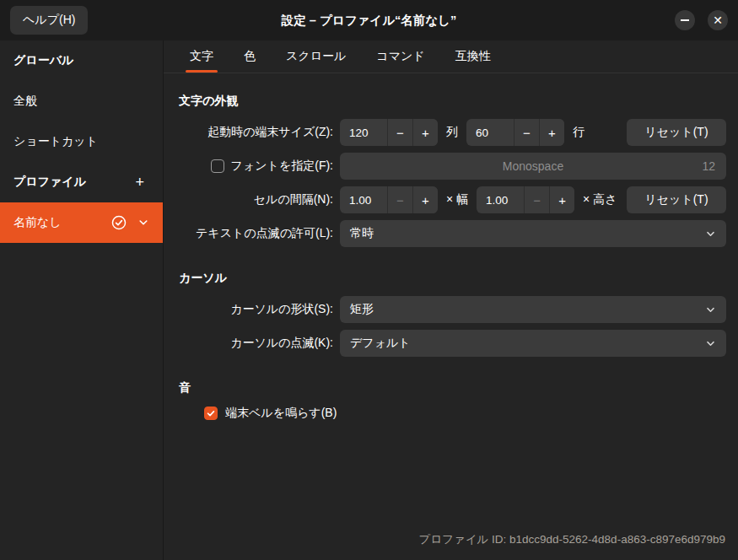 This screenshot has height=560, width=738. What do you see at coordinates (533, 234) in the screenshot?
I see `text-blink-dropdown: 常時` at bounding box center [533, 234].